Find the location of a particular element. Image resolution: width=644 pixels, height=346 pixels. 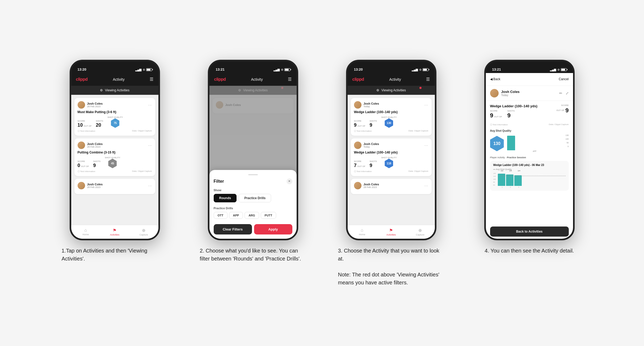

tag-ott: OTT is located at coordinates (221, 215).